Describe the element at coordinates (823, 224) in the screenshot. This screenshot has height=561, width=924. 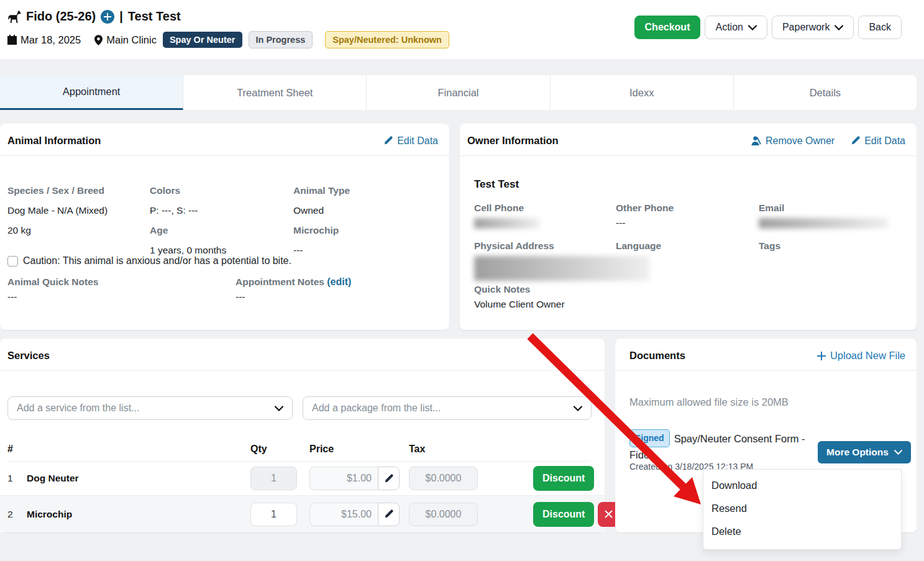
I see `email-redacted-value` at that location.